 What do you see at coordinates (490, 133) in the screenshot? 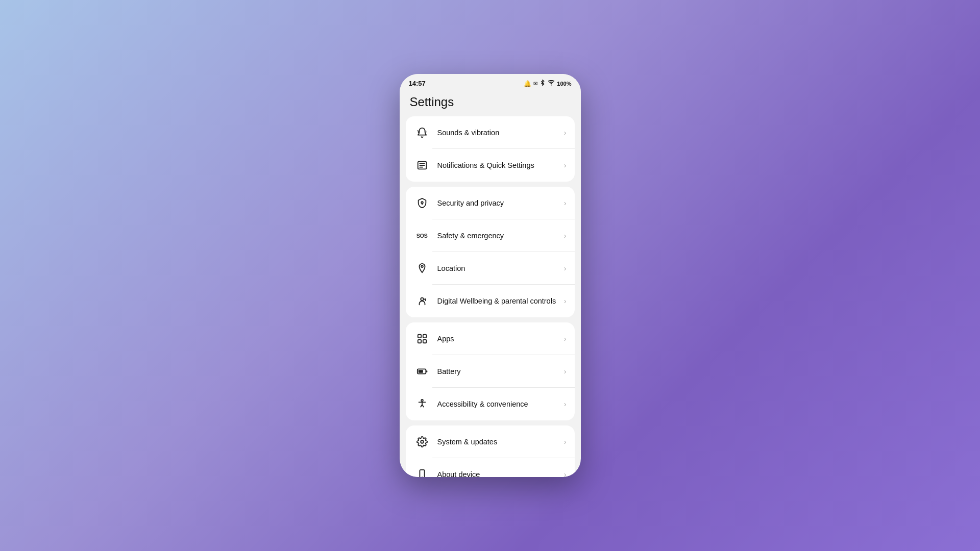
I see `settings-item-sounds-vibration: Sounds & vibration ›` at bounding box center [490, 133].